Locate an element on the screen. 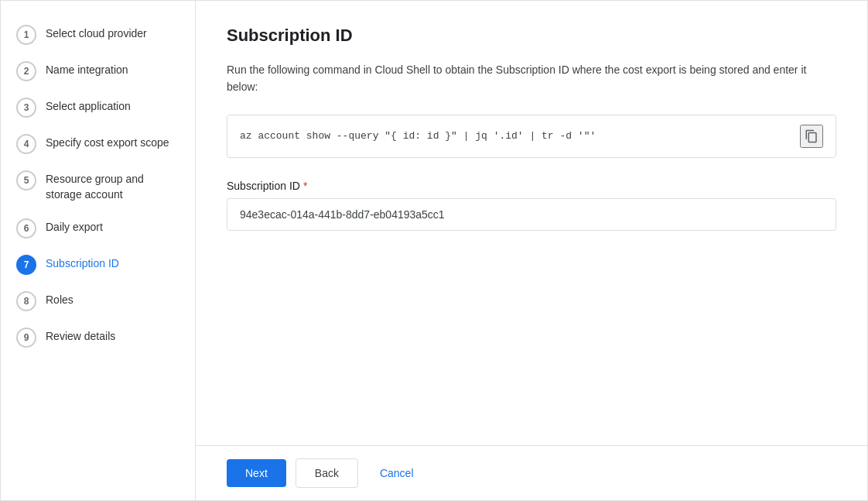  subscription-id-input is located at coordinates (531, 214).